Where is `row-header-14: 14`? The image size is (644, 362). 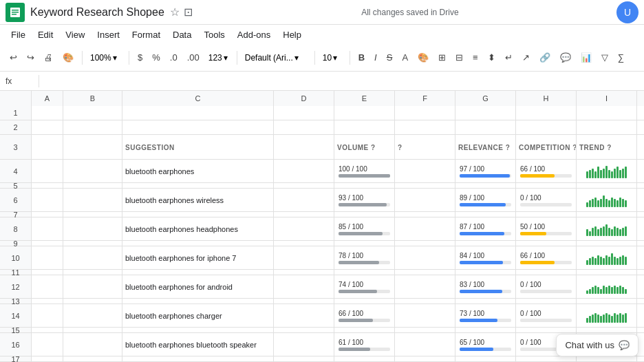 row-header-14: 14 is located at coordinates (16, 316).